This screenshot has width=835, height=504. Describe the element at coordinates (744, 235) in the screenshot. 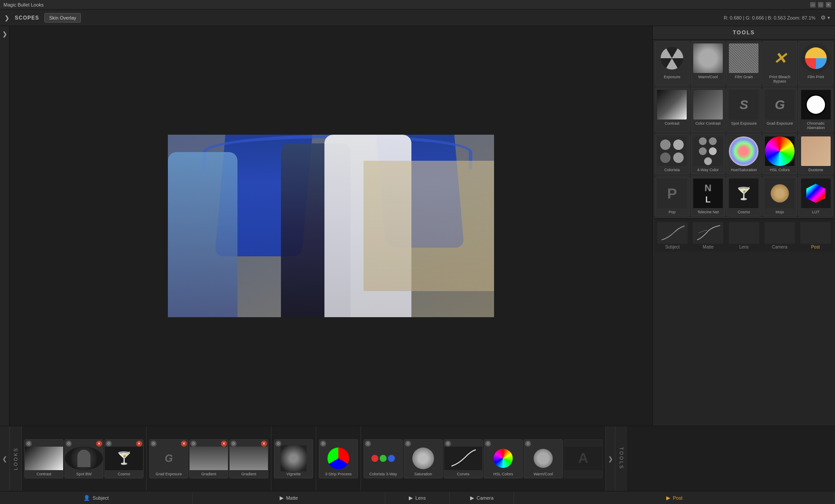

I see `tools-segment-row: Subject Matte Lens` at that location.